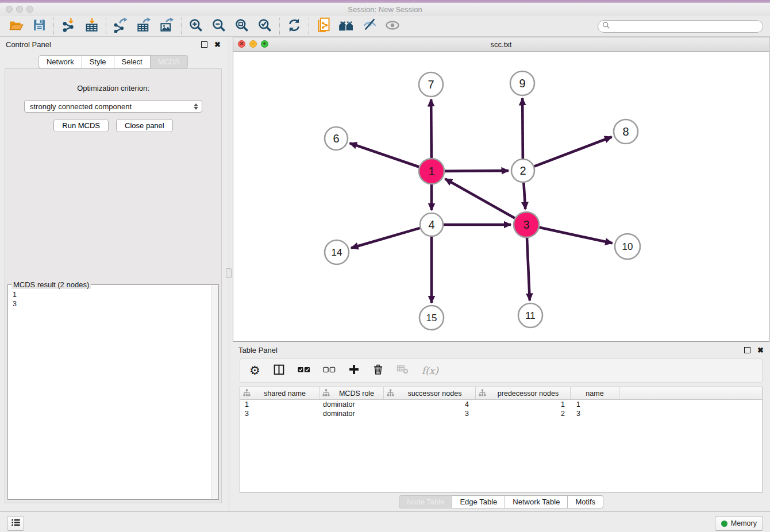 The image size is (770, 532). I want to click on import-network-button, so click(68, 26).